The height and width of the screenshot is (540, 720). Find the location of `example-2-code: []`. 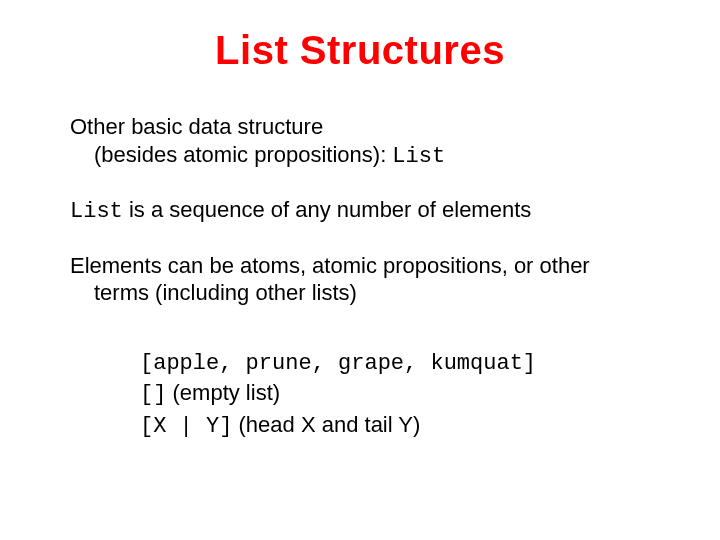

example-2-code: [] is located at coordinates (153, 394).